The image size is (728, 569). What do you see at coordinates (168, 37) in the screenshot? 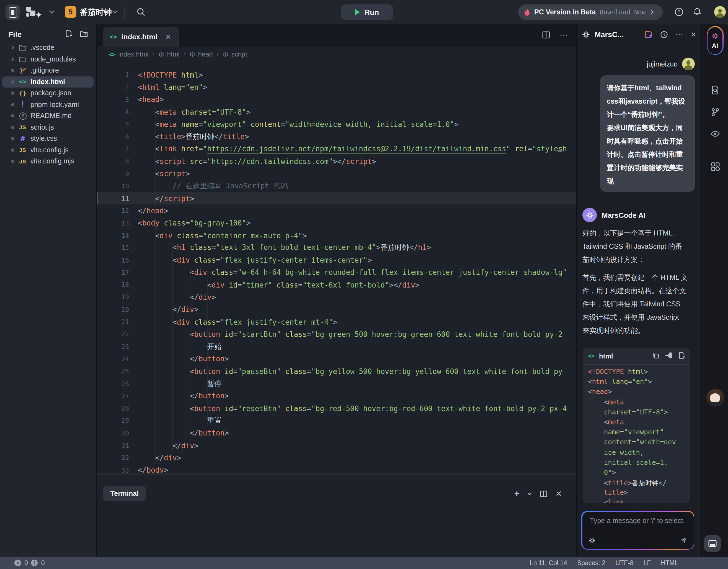
I see `tab-close-icon: ✕` at bounding box center [168, 37].